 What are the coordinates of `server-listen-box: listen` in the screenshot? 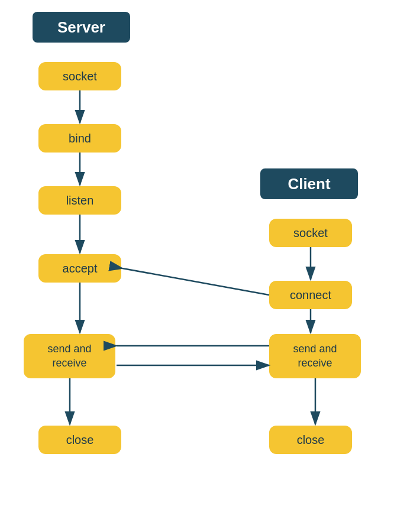 It's located at (80, 200).